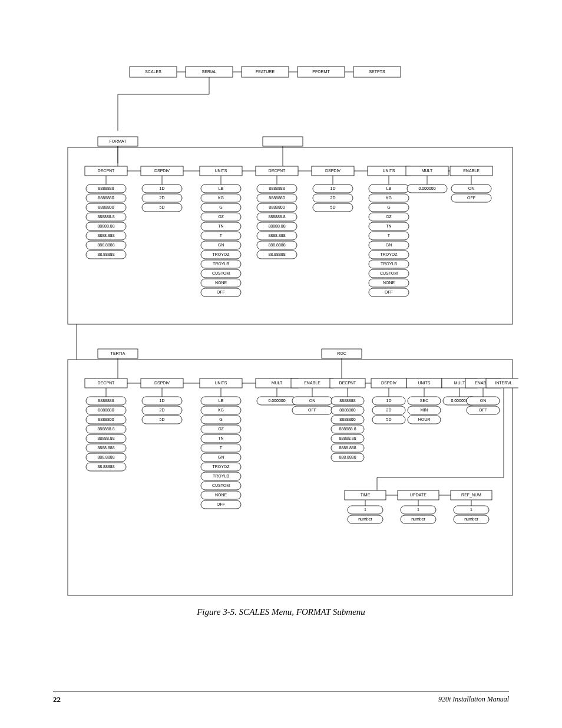 This screenshot has height=728, width=562. Describe the element at coordinates (312, 383) in the screenshot. I see `svg-text: ENABLE` at that location.